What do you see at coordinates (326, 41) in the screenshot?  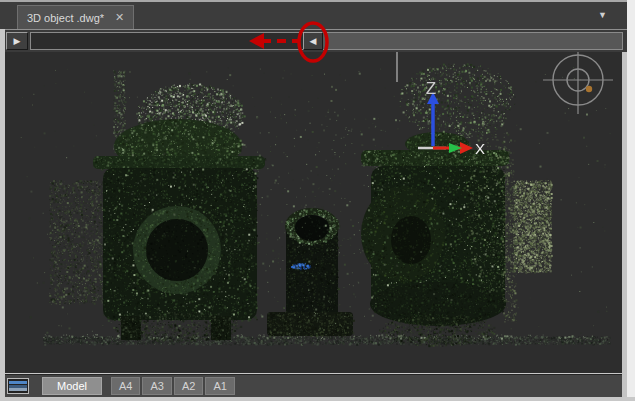 I see `slider-track: ◀` at bounding box center [326, 41].